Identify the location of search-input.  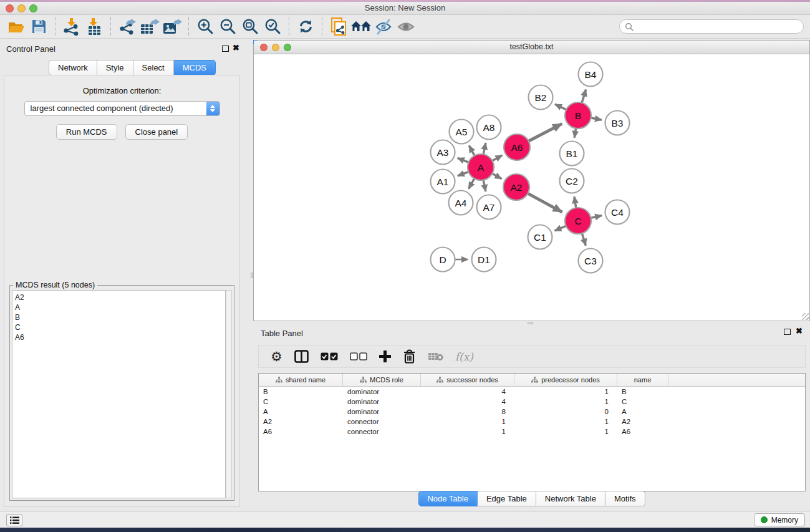
(716, 27).